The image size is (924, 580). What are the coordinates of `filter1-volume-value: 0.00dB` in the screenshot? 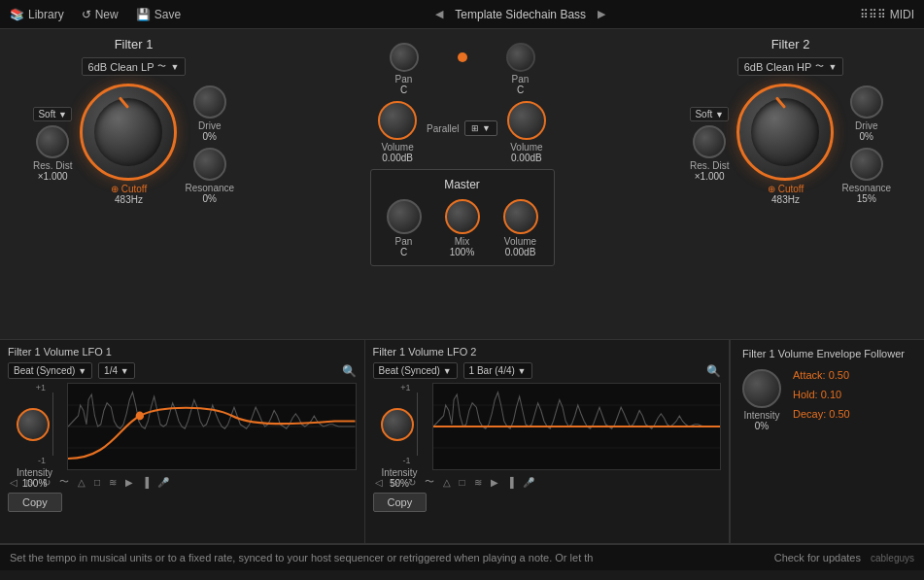 It's located at (397, 157).